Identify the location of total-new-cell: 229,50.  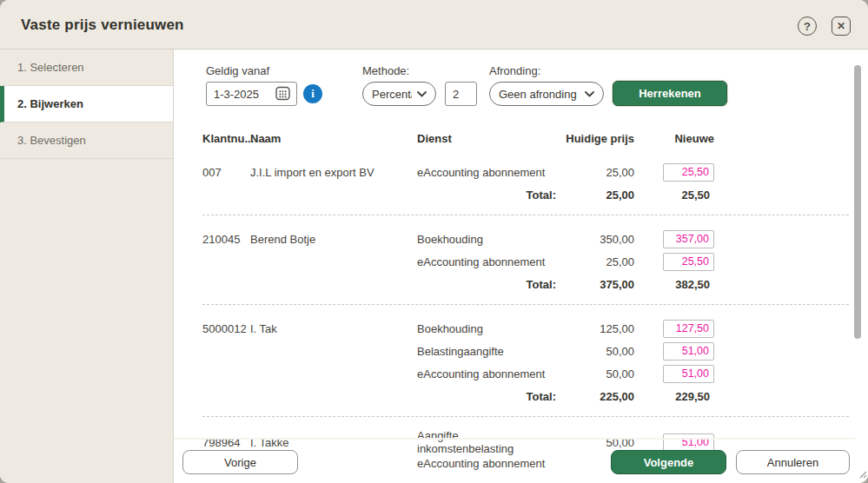
(695, 396).